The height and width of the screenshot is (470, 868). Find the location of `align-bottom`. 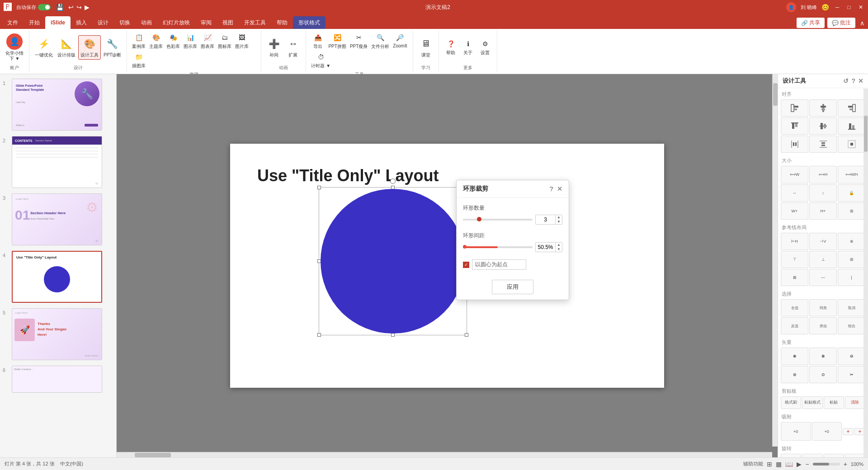

align-bottom is located at coordinates (852, 126).